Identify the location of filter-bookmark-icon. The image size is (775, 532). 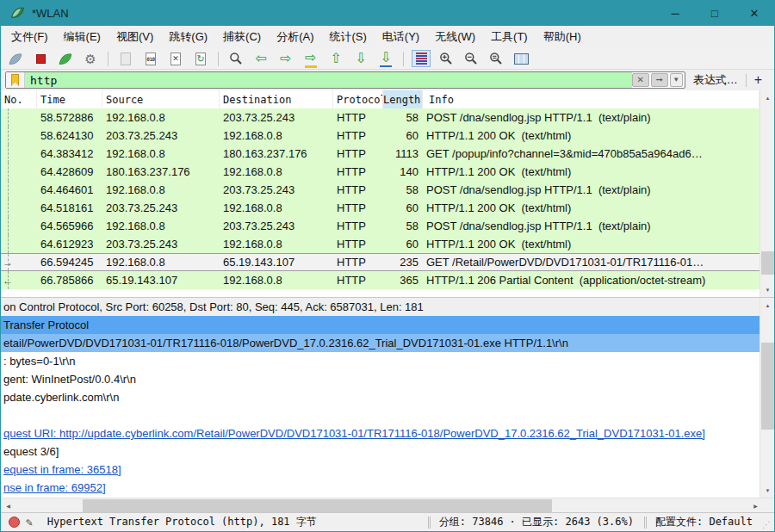
(16, 80).